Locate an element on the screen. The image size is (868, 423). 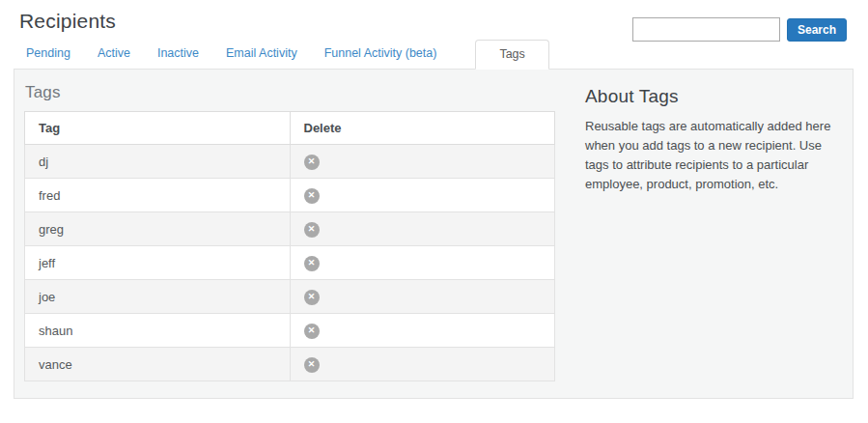
tab-email-activity: Email Activity is located at coordinates (262, 58).